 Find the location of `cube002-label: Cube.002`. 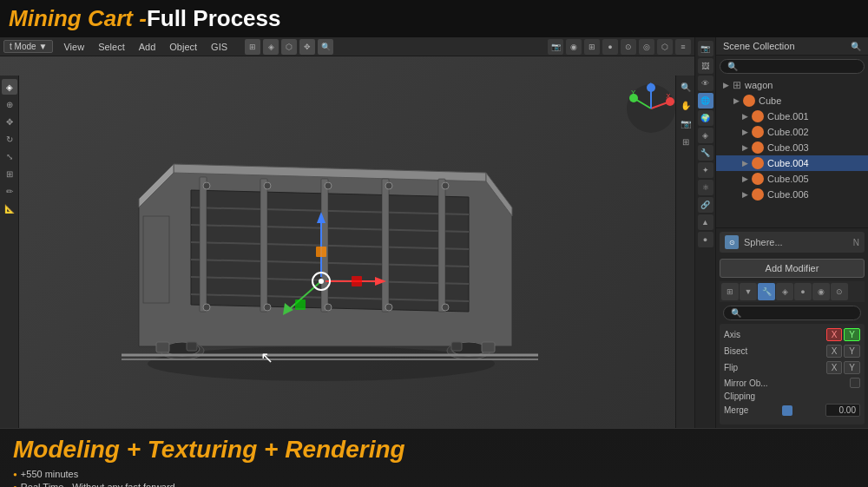

cube002-label: Cube.002 is located at coordinates (788, 132).